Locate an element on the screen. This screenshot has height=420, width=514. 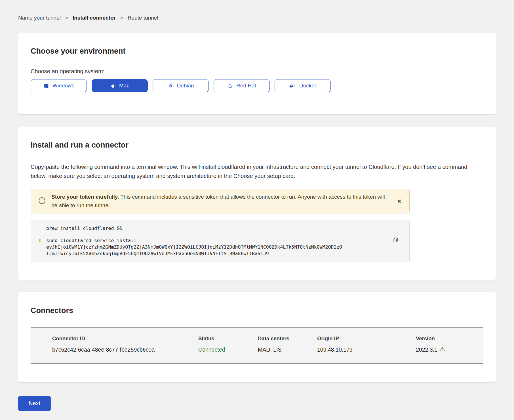
connectors-title: Connectors is located at coordinates (257, 310).